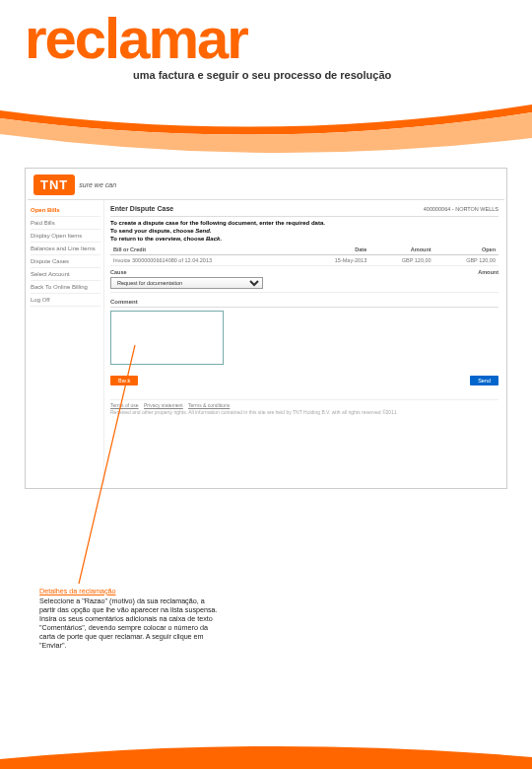  I want to click on cell-amount: GBP 120,00, so click(402, 260).